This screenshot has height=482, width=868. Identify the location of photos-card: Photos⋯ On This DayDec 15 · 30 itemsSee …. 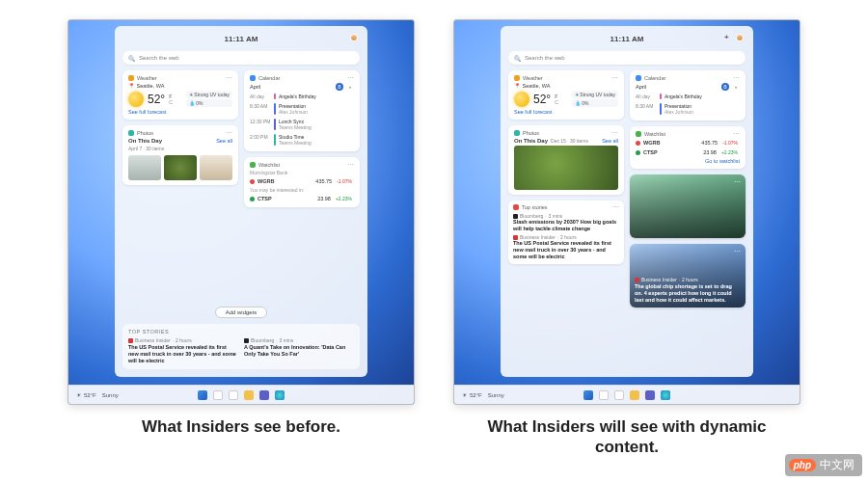
(566, 160).